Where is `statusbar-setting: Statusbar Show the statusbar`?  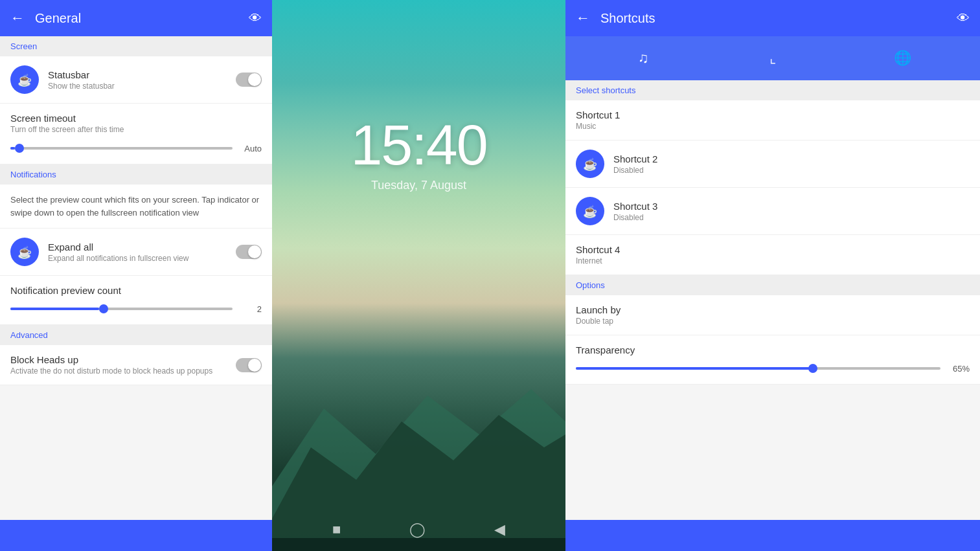
statusbar-setting: Statusbar Show the statusbar is located at coordinates (136, 80).